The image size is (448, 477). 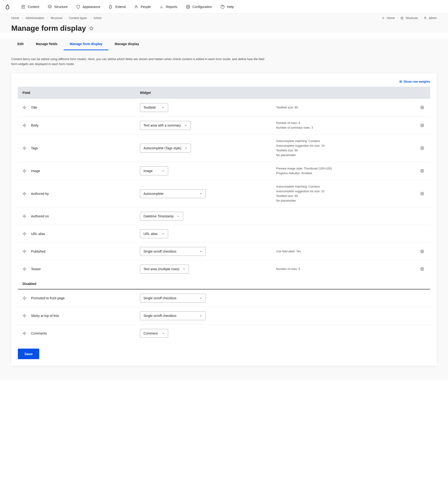 I want to click on widget-select: Textfield, so click(x=154, y=107).